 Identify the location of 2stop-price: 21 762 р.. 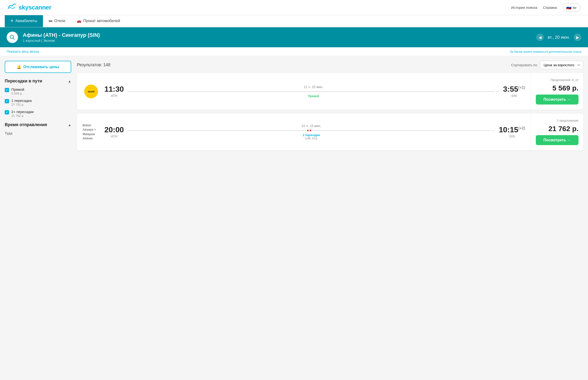
(23, 116).